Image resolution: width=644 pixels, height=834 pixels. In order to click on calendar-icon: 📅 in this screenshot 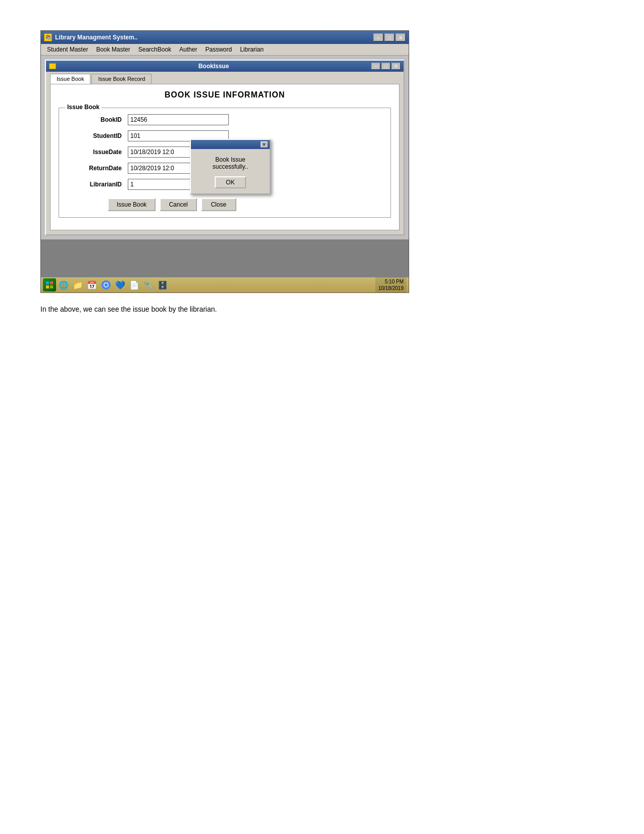, I will do `click(92, 285)`.